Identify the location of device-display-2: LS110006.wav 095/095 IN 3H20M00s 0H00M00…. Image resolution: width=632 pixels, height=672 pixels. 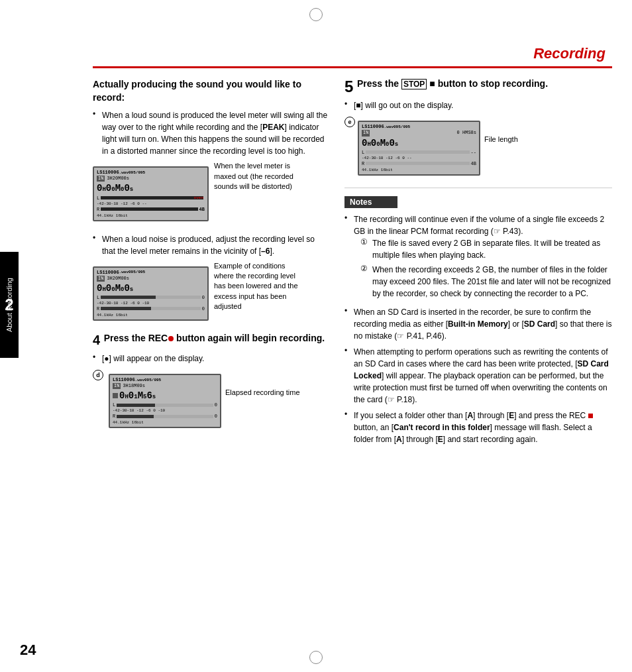
(151, 294).